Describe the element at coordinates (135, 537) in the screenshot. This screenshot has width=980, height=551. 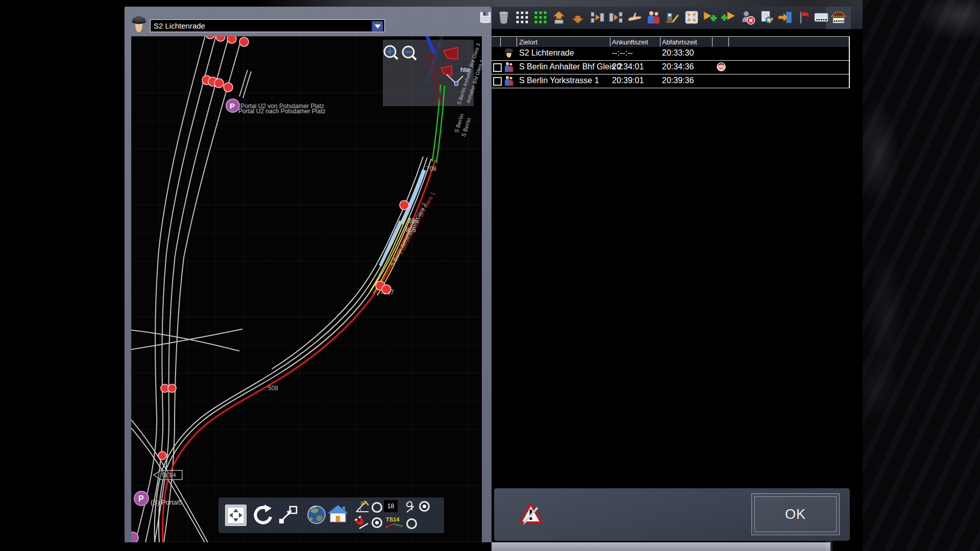
I see `portal6-marker` at that location.